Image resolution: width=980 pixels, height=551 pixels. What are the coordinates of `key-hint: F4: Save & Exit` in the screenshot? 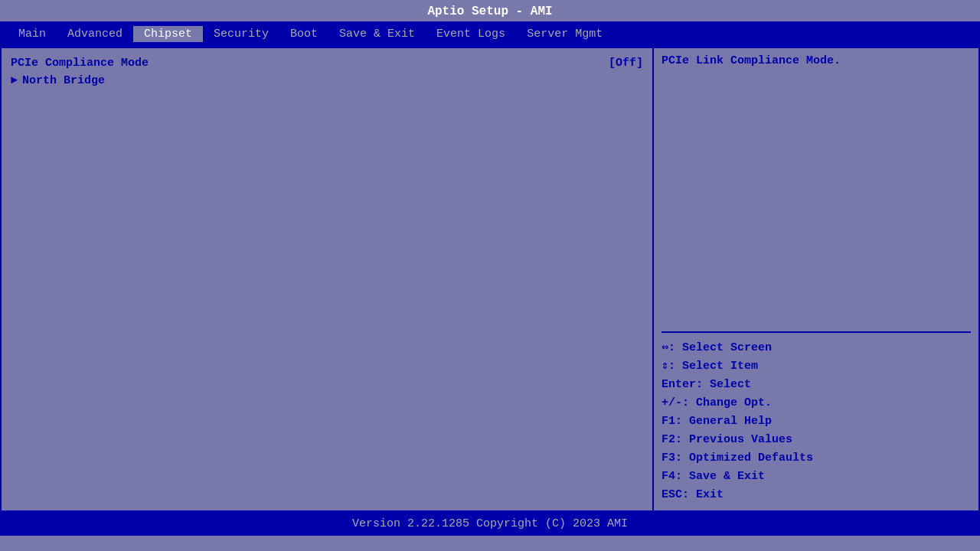 It's located at (816, 477).